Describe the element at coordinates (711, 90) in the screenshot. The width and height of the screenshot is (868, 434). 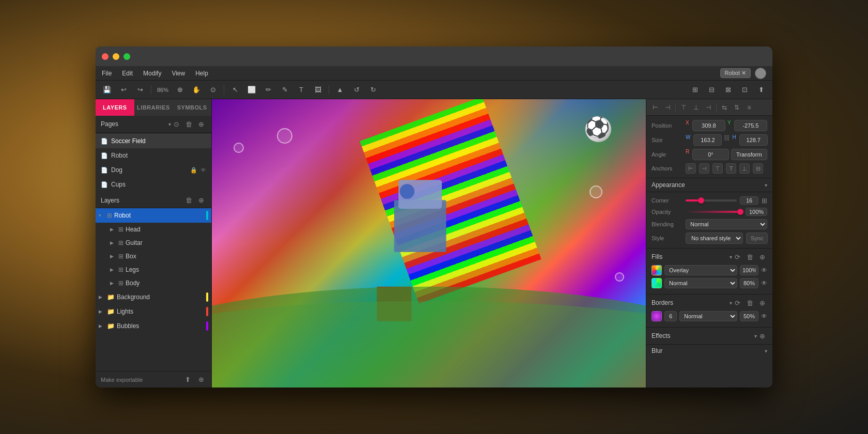
I see `mask-btn: ⊟` at that location.